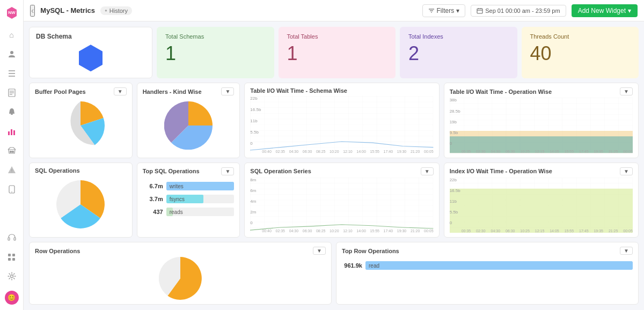 This screenshot has width=644, height=310. I want to click on index-io-filter: ▼, so click(626, 172).